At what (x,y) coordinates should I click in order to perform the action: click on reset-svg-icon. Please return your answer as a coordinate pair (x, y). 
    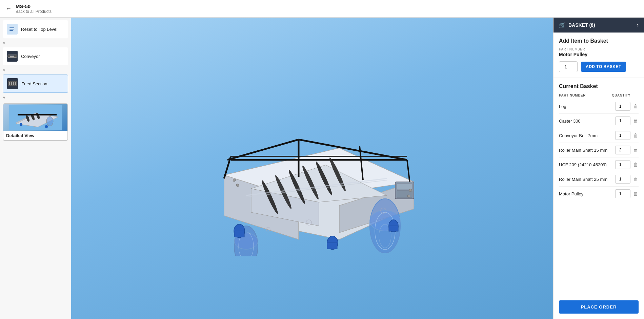
    Looking at the image, I should click on (12, 29).